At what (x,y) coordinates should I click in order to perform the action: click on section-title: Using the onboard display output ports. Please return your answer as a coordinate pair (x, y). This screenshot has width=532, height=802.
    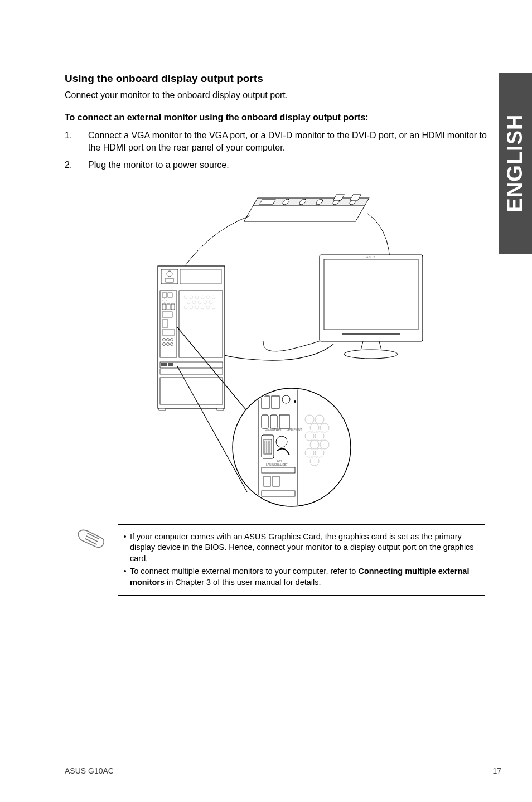
    Looking at the image, I should click on (283, 79).